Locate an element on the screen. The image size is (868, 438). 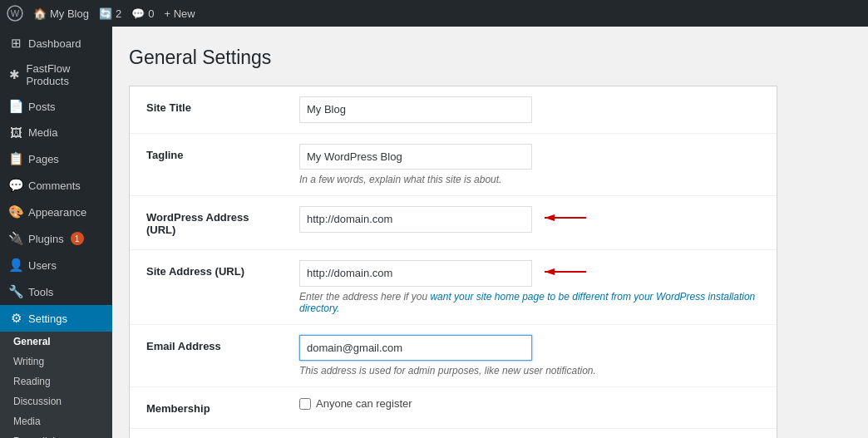
submenu-label-discussion: Discussion is located at coordinates (37, 401).